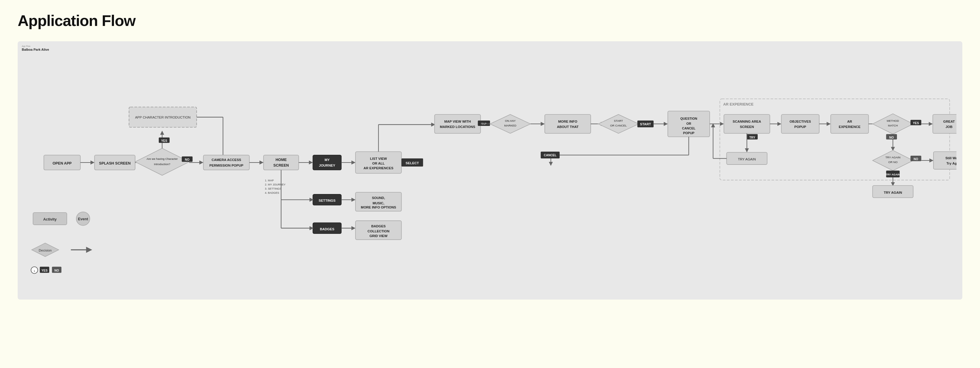 The width and height of the screenshot is (980, 368). What do you see at coordinates (379, 231) in the screenshot?
I see `svg-text: COLLECTION` at bounding box center [379, 231].